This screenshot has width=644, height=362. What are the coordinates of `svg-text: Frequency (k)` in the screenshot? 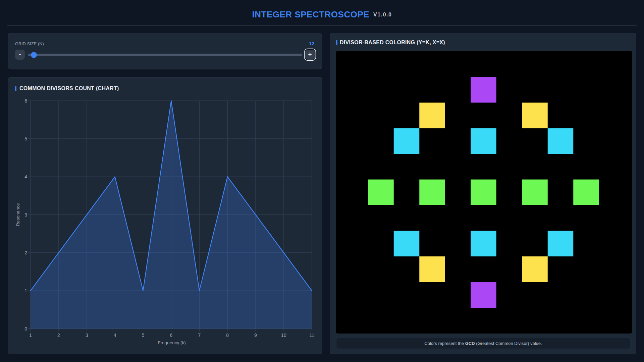 It's located at (172, 343).